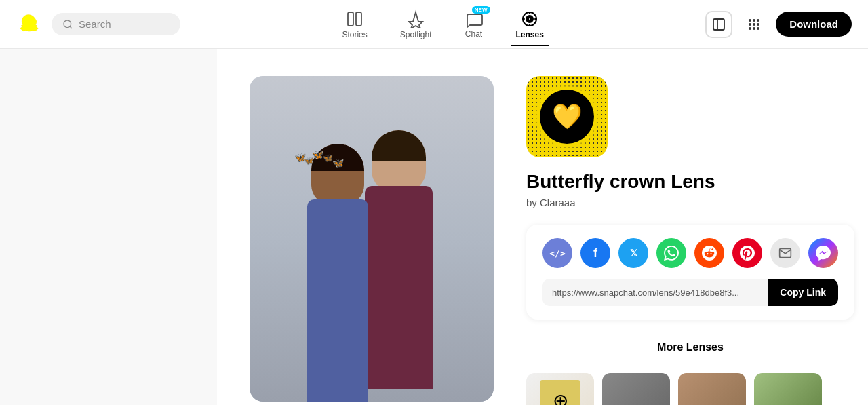 This screenshot has width=868, height=405. Describe the element at coordinates (823, 253) in the screenshot. I see `share-messenger-button` at that location.